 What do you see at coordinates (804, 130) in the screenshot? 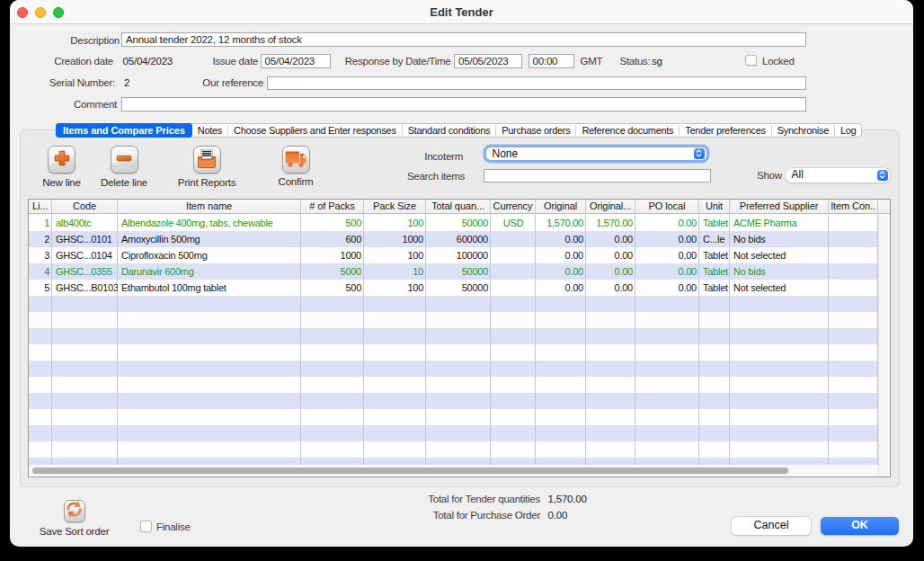
I see `tab-synchronise: Synchronise` at bounding box center [804, 130].